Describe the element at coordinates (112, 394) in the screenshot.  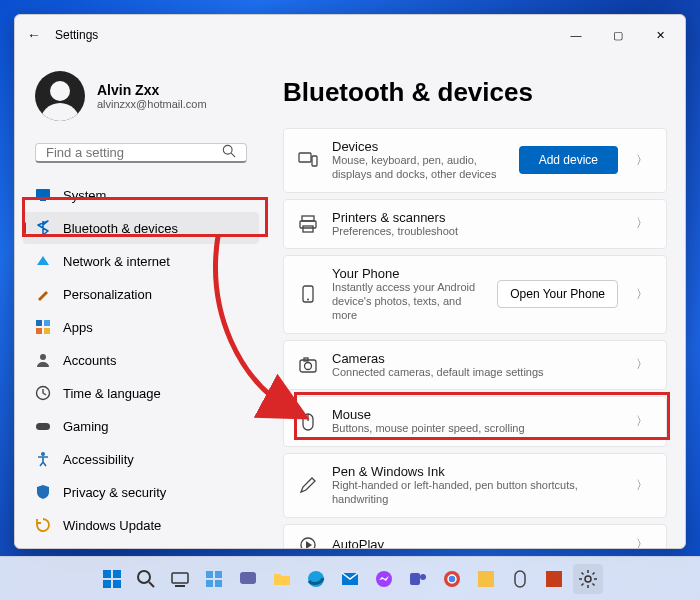
I see `sidebar-item-label: Time & language` at that location.